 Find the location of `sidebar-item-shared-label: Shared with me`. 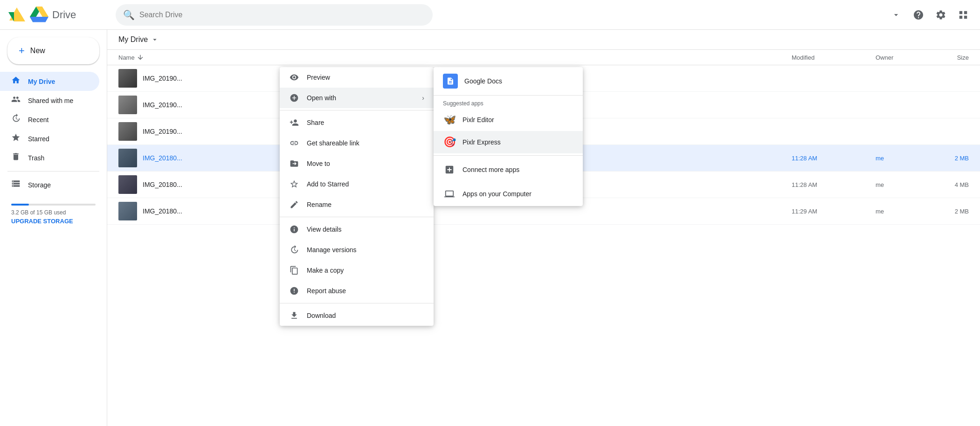

sidebar-item-shared-label: Shared with me is located at coordinates (50, 101).